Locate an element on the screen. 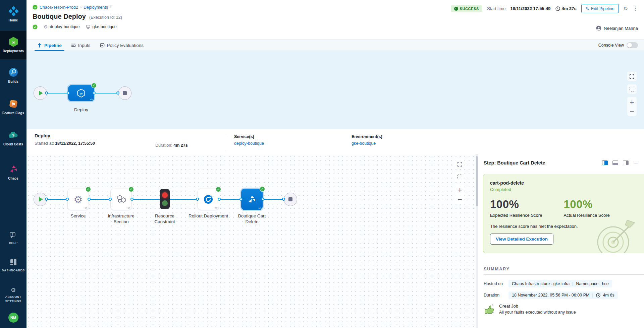 This screenshot has width=644, height=328. sidebar-item-builds: Builds is located at coordinates (13, 75).